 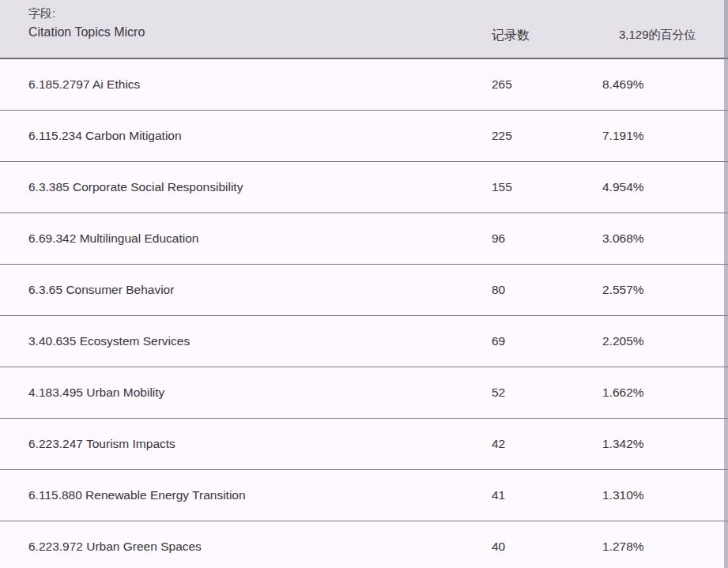 I want to click on table-row: 6.115.234 Carbon Mitigation 225 7.191%, so click(x=364, y=136).